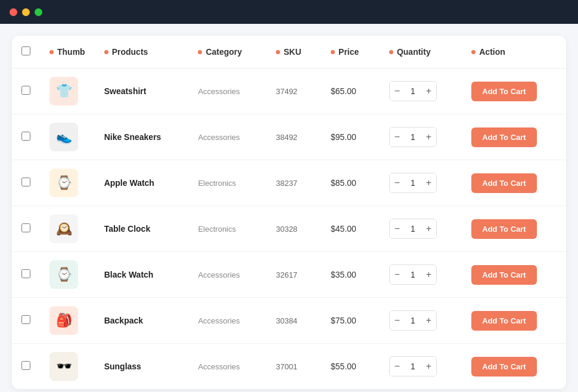 This screenshot has height=392, width=578. Describe the element at coordinates (287, 229) in the screenshot. I see `product-sku: 30328` at that location.